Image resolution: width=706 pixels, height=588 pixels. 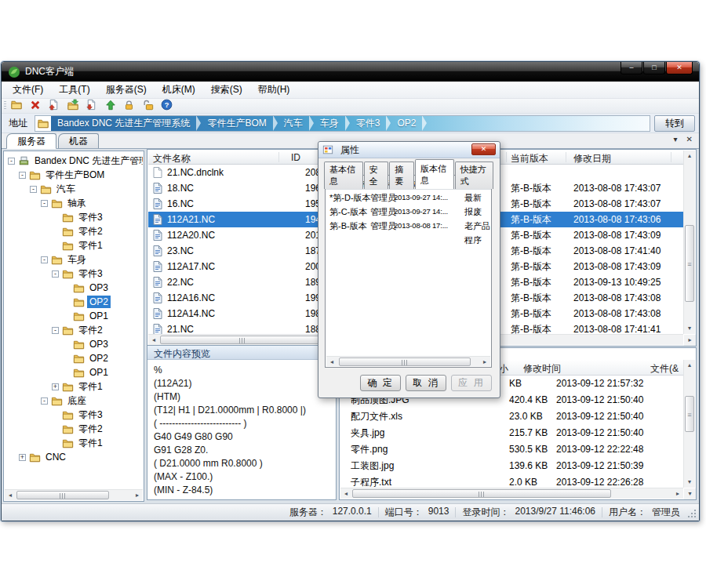 I want to click on tree-item: -轴承, so click(x=74, y=203).